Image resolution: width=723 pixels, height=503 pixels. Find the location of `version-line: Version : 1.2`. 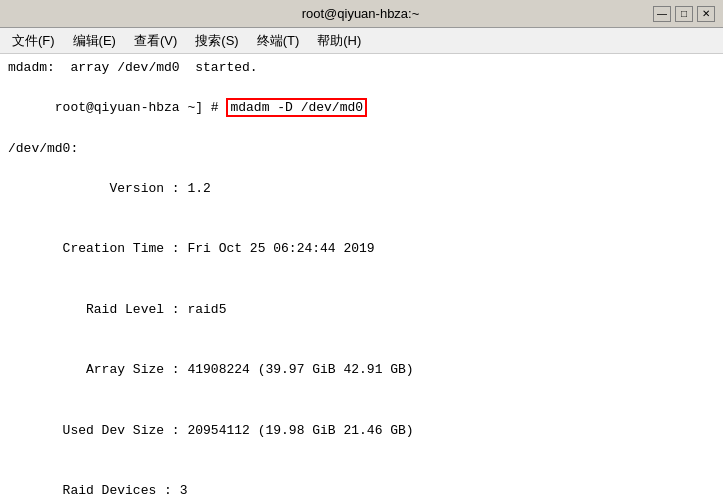

version-line: Version : 1.2 is located at coordinates (362, 189).